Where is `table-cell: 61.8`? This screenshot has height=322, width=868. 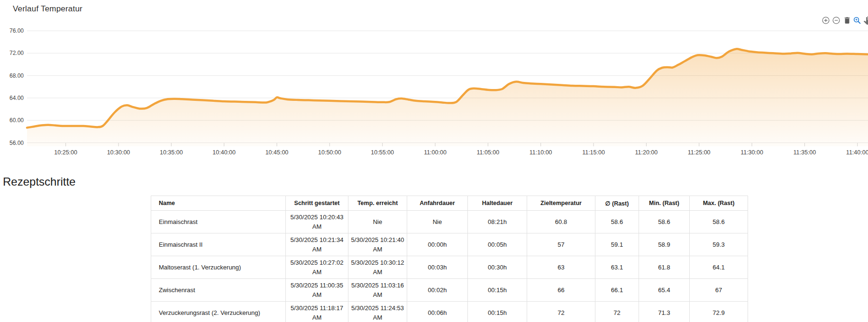 table-cell: 61.8 is located at coordinates (665, 268).